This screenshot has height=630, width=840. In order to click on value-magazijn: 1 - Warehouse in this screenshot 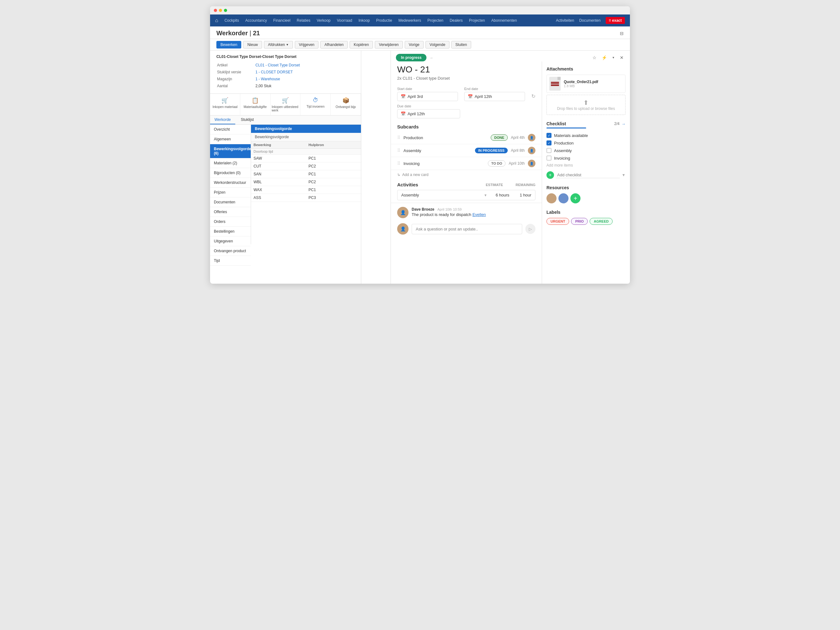, I will do `click(305, 79)`.